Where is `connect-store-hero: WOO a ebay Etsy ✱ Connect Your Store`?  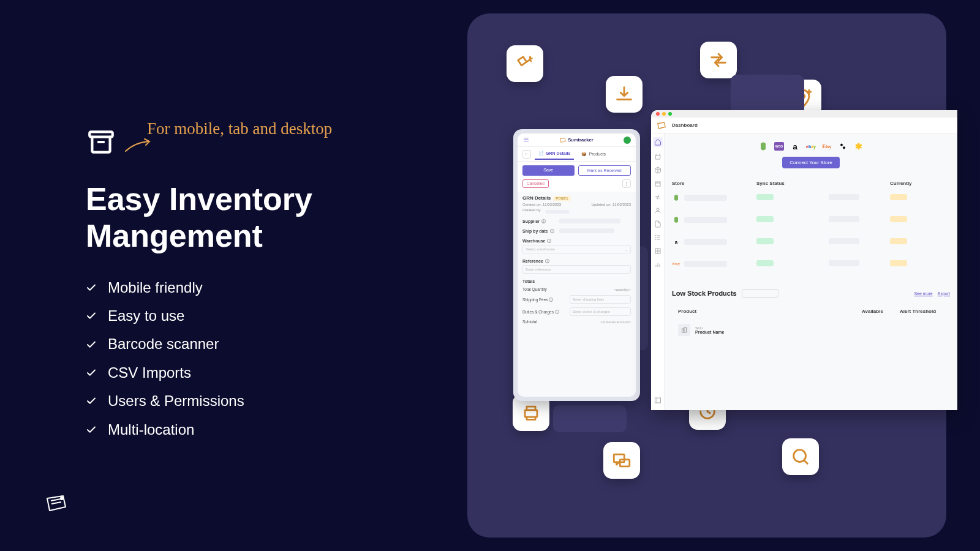
connect-store-hero: WOO a ebay Etsy ✱ Connect Your Store is located at coordinates (811, 154).